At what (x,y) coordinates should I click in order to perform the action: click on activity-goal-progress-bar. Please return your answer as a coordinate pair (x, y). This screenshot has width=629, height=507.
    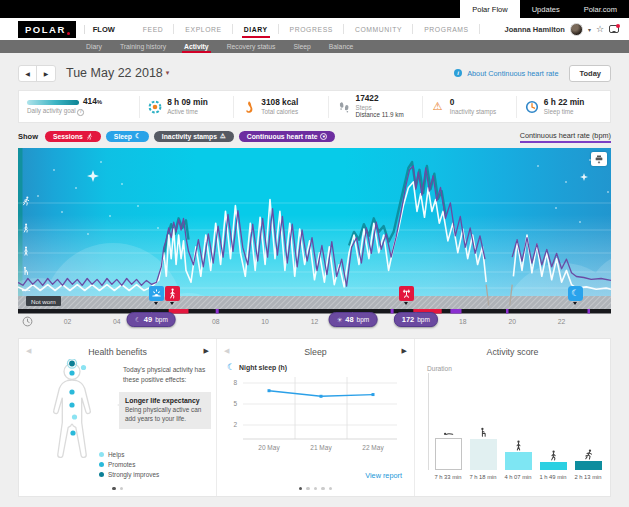
    Looking at the image, I should click on (53, 102).